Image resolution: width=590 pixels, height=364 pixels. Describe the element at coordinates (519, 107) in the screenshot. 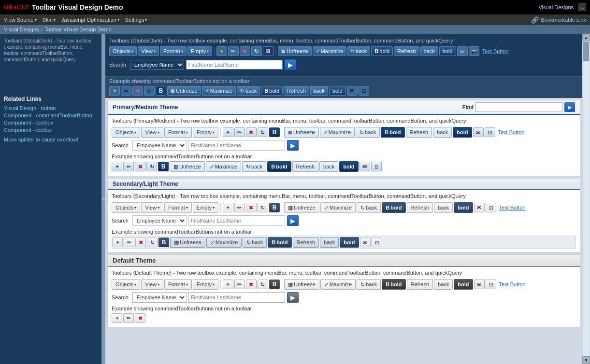

I see `primary-find-input` at that location.